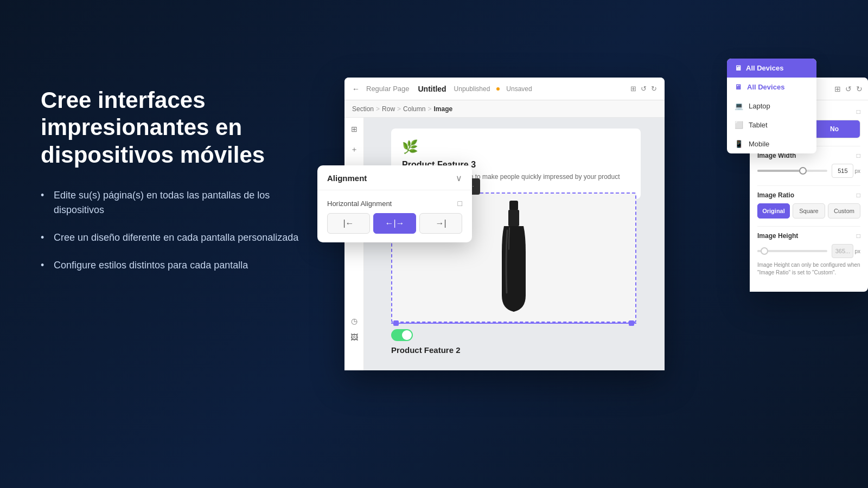 The height and width of the screenshot is (488, 868). What do you see at coordinates (654, 89) in the screenshot?
I see `topbar-icon-3: ↻` at bounding box center [654, 89].